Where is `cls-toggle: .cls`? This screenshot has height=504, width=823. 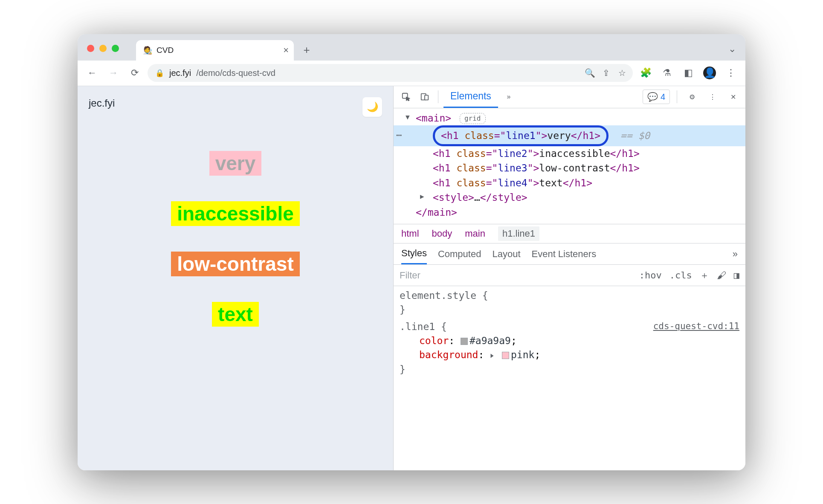
cls-toggle: .cls is located at coordinates (681, 275).